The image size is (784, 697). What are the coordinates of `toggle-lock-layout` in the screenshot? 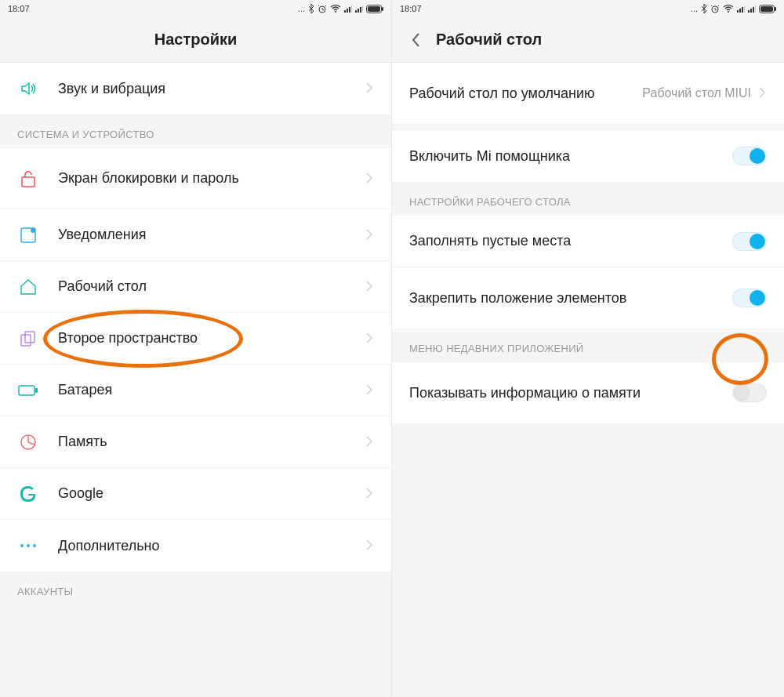 It's located at (750, 298).